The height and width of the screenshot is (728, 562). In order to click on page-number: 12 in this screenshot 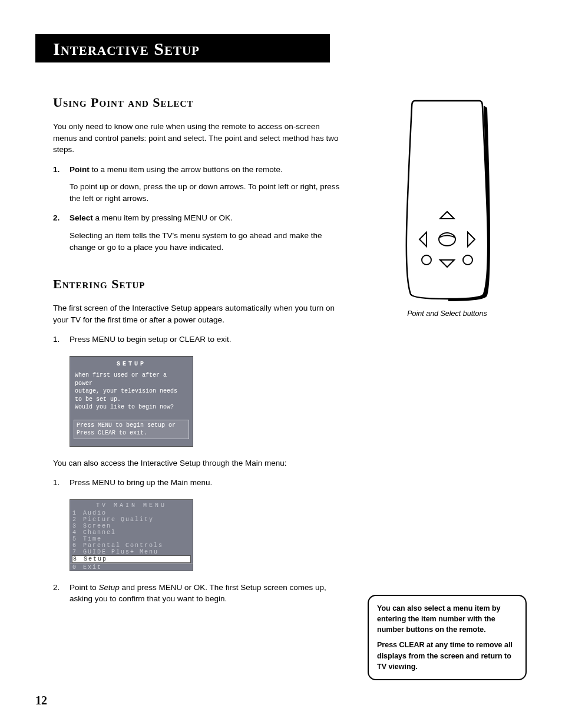, I will do `click(41, 700)`.